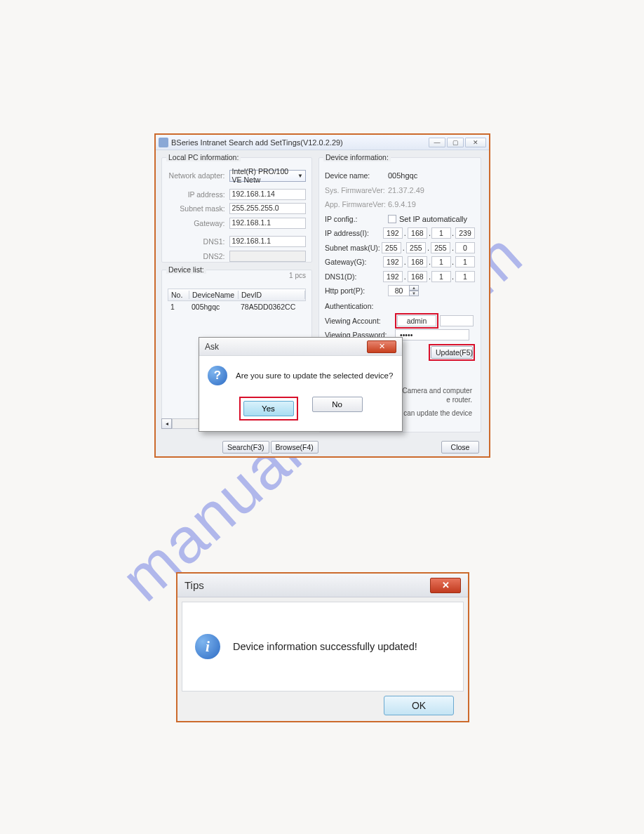 The height and width of the screenshot is (834, 644). What do you see at coordinates (237, 295) in the screenshot?
I see `device-list-header: No. DeviceName DevID` at bounding box center [237, 295].